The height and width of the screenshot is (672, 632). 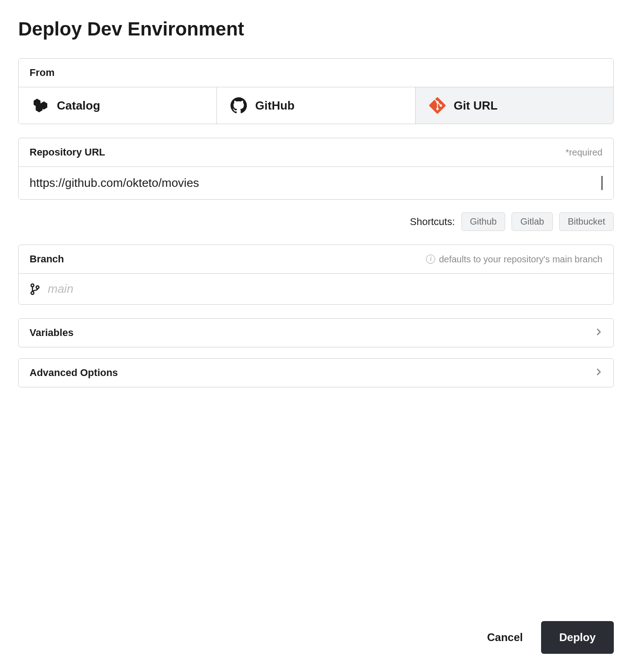 What do you see at coordinates (316, 333) in the screenshot?
I see `variables-section: Variables` at bounding box center [316, 333].